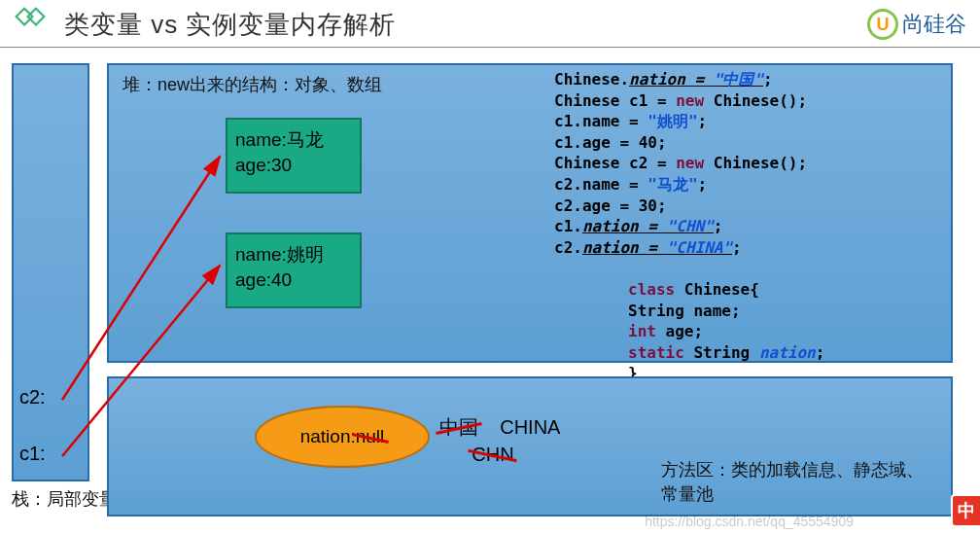  What do you see at coordinates (294, 270) in the screenshot?
I see `heap-object-2: name:姚明 age:40` at bounding box center [294, 270].